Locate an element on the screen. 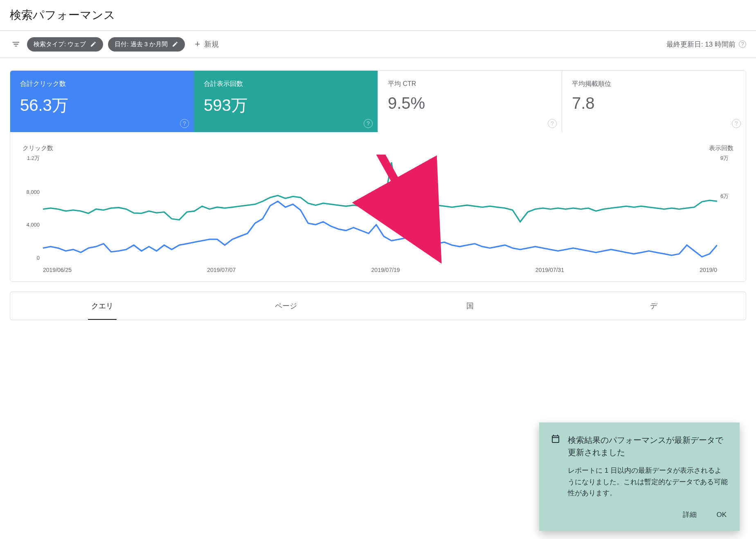 This screenshot has height=539, width=756. add-filter-label: 新規 is located at coordinates (212, 44).